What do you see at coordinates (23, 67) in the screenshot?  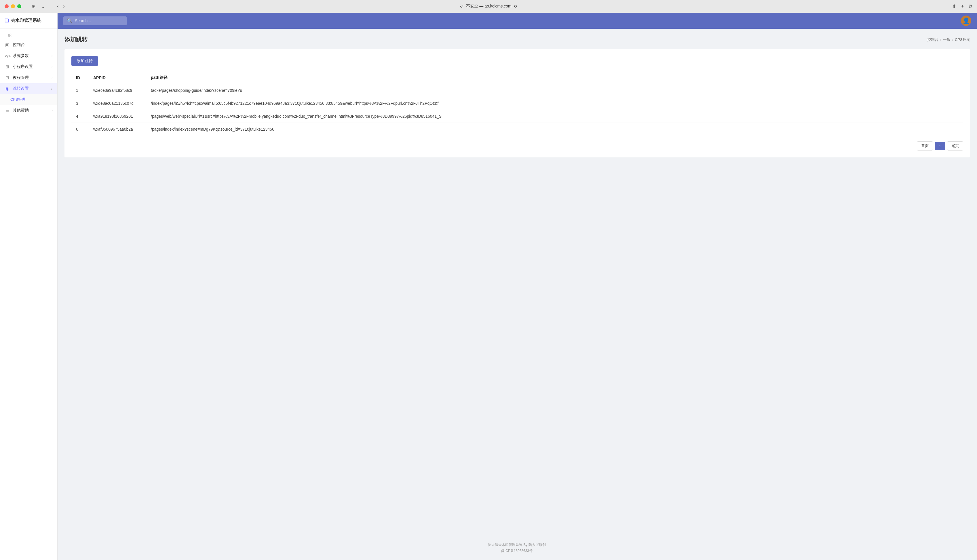 I see `sidebar-label-miniapp: 小程序设置` at bounding box center [23, 67].